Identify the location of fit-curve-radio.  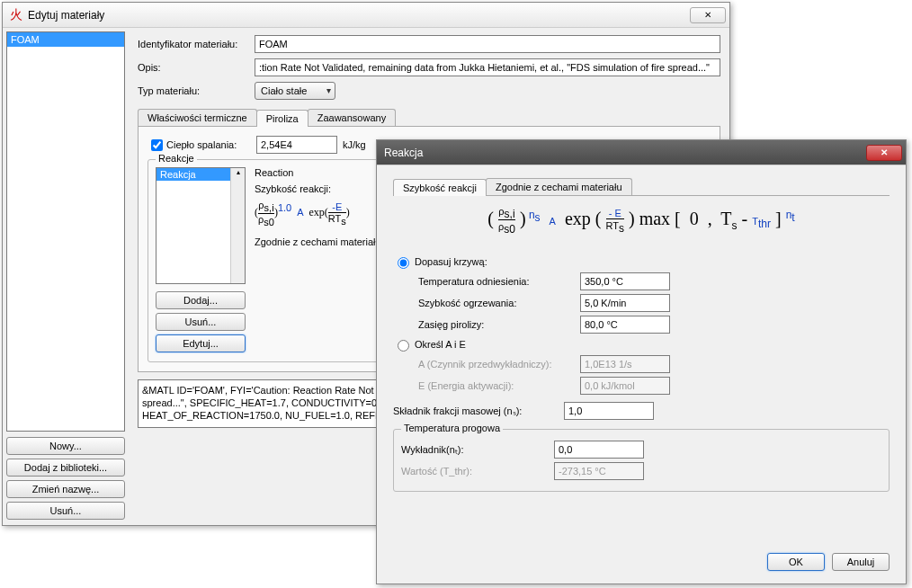
(403, 263).